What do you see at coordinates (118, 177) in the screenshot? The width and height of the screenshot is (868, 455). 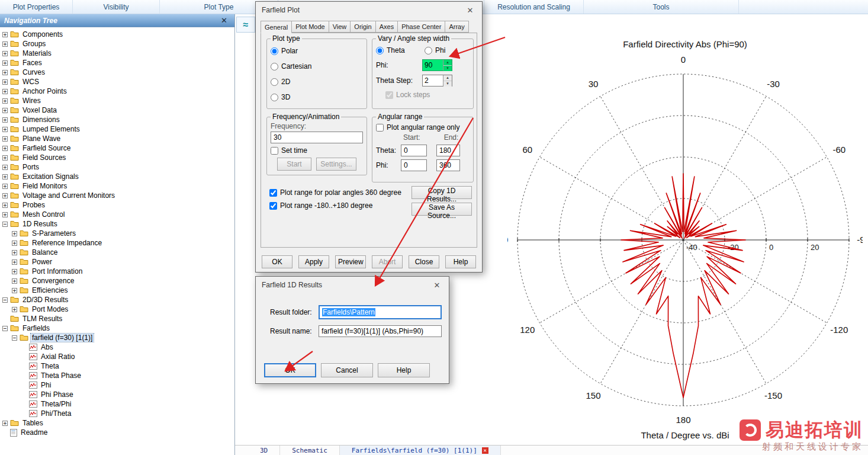 I see `tree-item-excitation-signals: +Excitation Signals` at bounding box center [118, 177].